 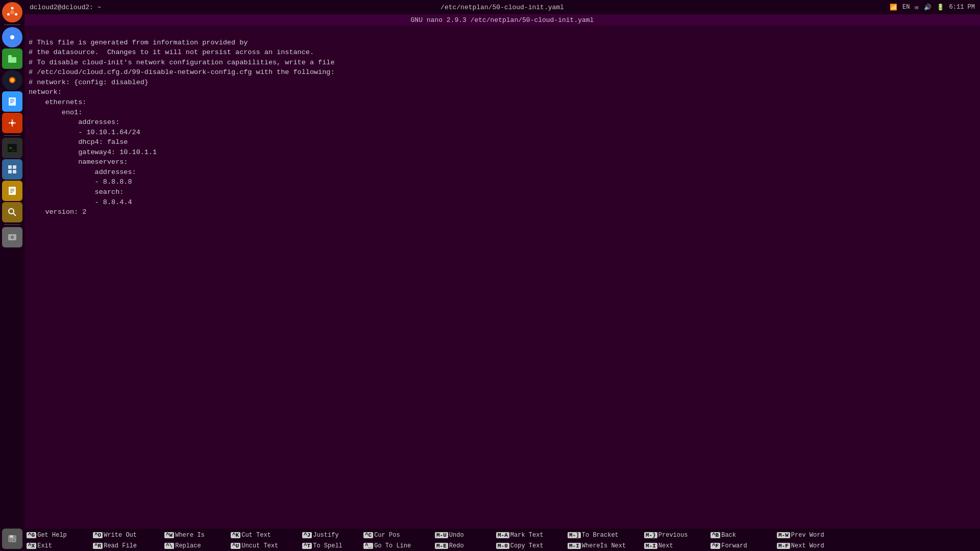 I want to click on nano-header-text: GNU nano 2.9.3 /etc/netplan/50-cloud-ini…, so click(x=502, y=20).